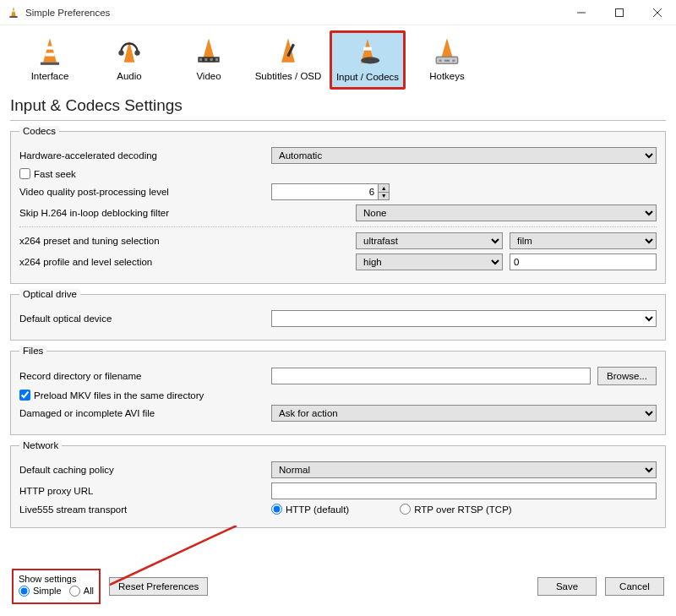 Image resolution: width=676 pixels, height=616 pixels. I want to click on cancel-button: Cancel, so click(635, 586).